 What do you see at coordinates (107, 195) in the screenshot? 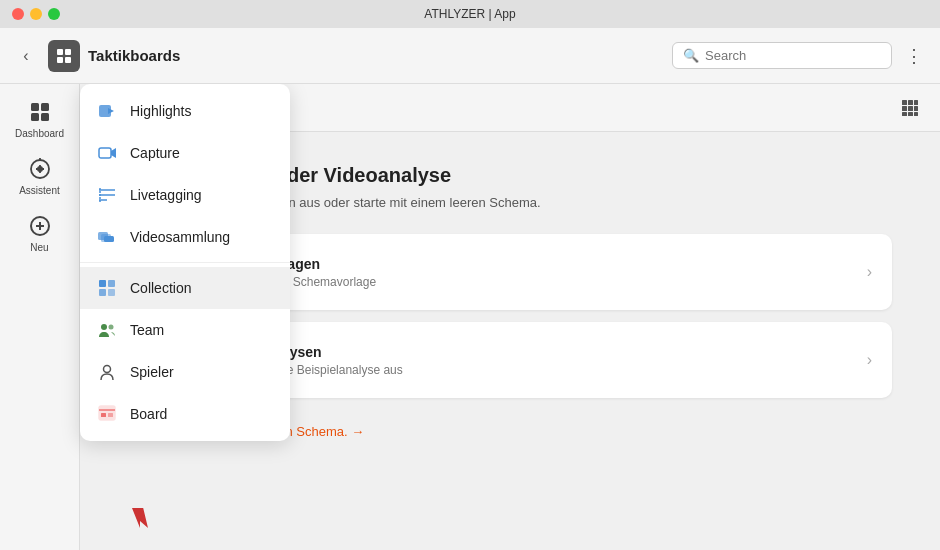
I see `livetagging-icon` at bounding box center [107, 195].